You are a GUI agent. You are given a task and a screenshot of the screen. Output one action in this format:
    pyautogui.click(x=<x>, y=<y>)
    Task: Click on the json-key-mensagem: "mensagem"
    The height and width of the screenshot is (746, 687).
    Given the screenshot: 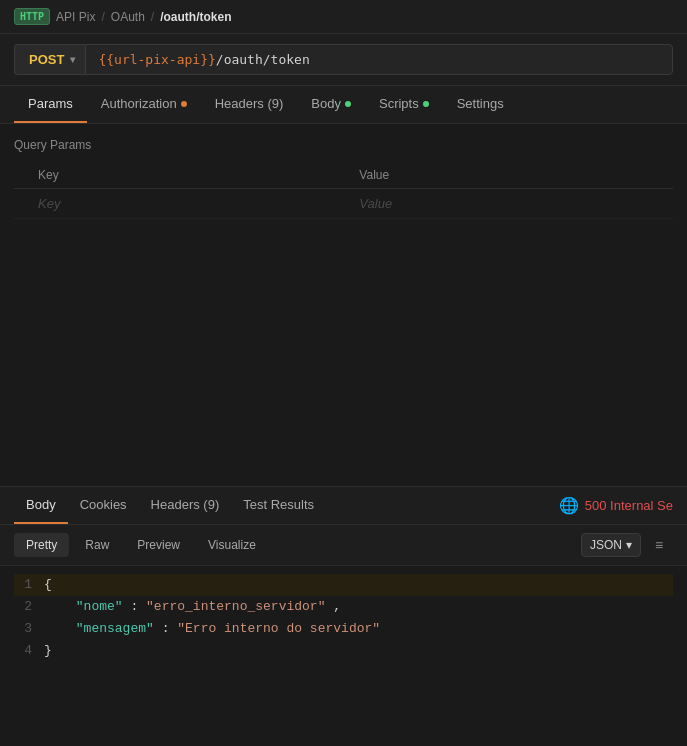 What is the action you would take?
    pyautogui.click(x=115, y=628)
    